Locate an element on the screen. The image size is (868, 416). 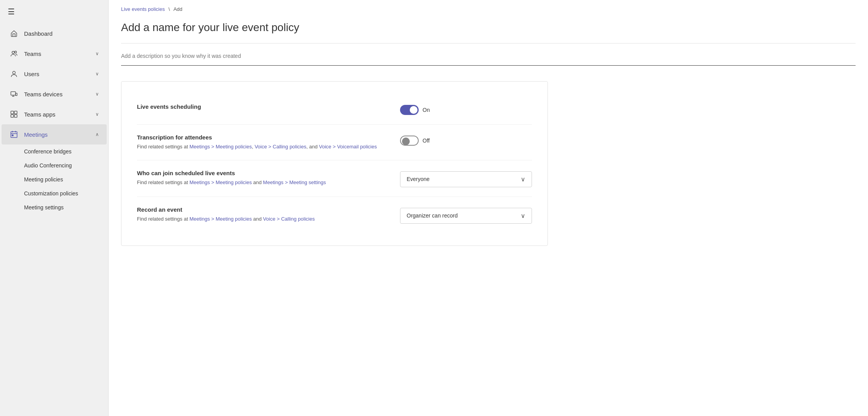
page-title: Add a name for your live event policy is located at coordinates (488, 28).